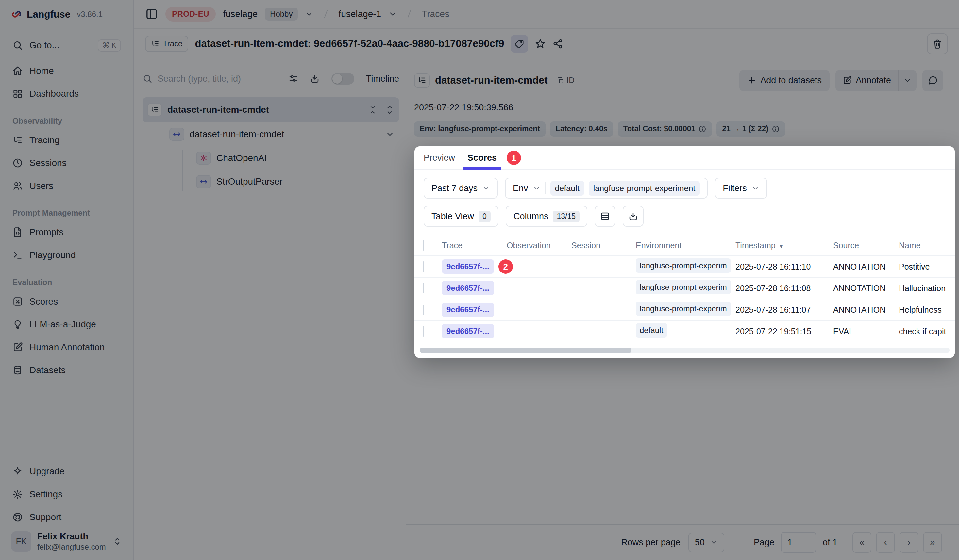 This screenshot has height=560, width=959. Describe the element at coordinates (298, 158) in the screenshot. I see `tree-node-generation: ChatOpenAI` at that location.